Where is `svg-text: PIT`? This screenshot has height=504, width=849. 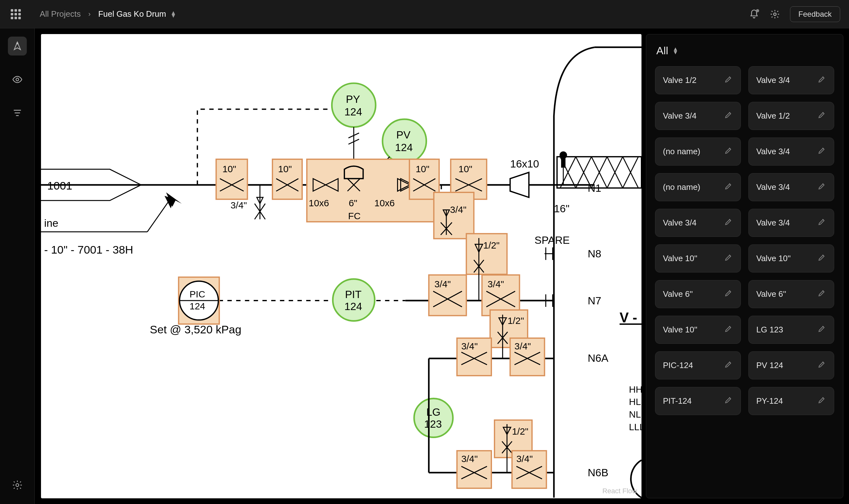
svg-text: PIT is located at coordinates (353, 294).